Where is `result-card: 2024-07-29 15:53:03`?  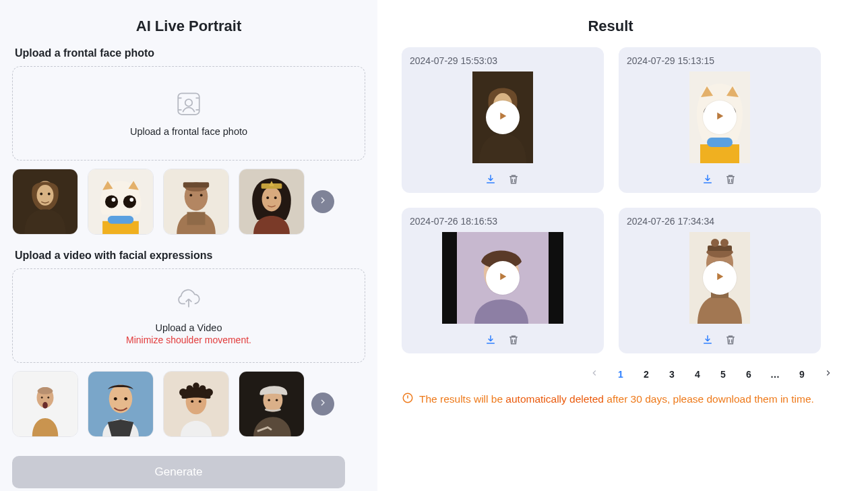 result-card: 2024-07-29 15:53:03 is located at coordinates (503, 120).